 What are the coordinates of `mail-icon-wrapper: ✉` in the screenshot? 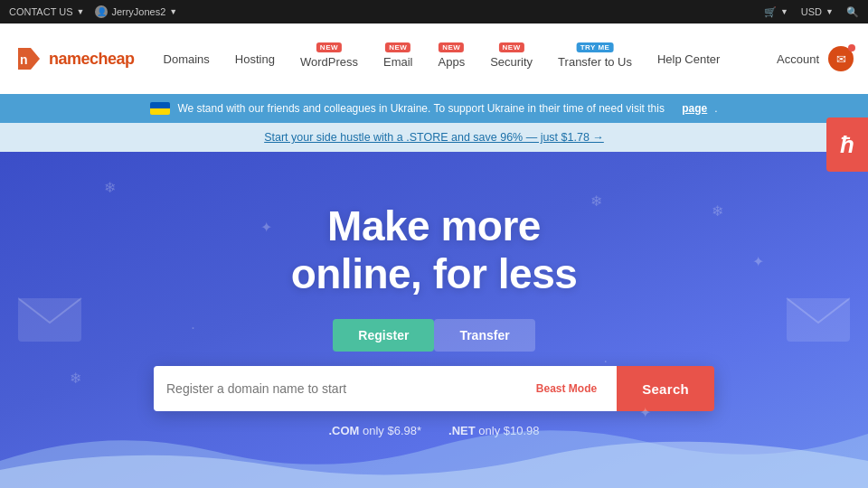 It's located at (841, 59).